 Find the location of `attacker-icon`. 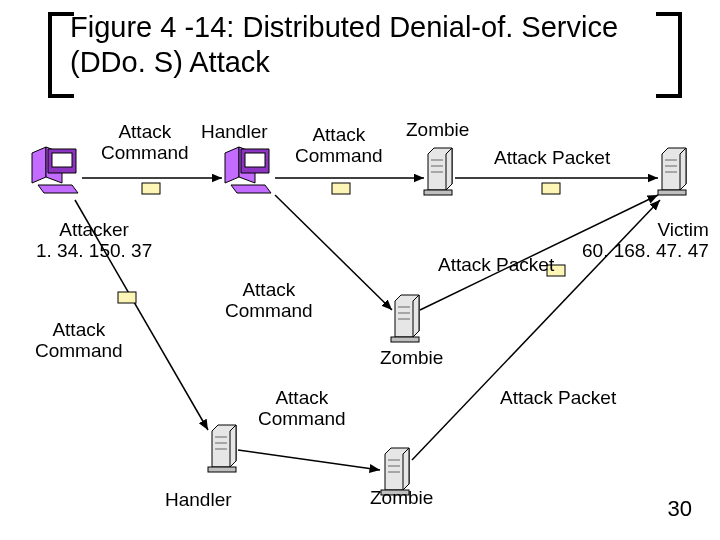

attacker-icon is located at coordinates (55, 170).